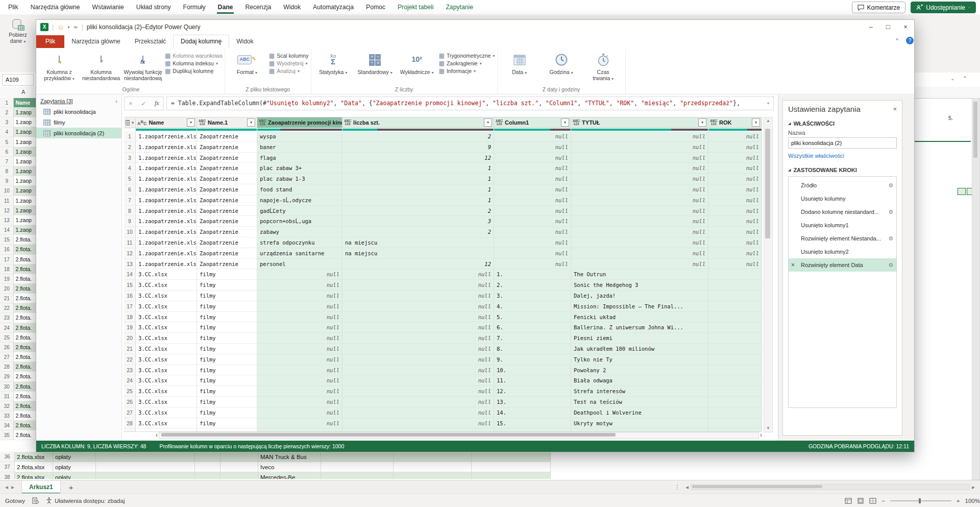 The height and width of the screenshot is (507, 980). Describe the element at coordinates (533, 123) in the screenshot. I see `column-header-column1: ABC123Column1▾` at that location.